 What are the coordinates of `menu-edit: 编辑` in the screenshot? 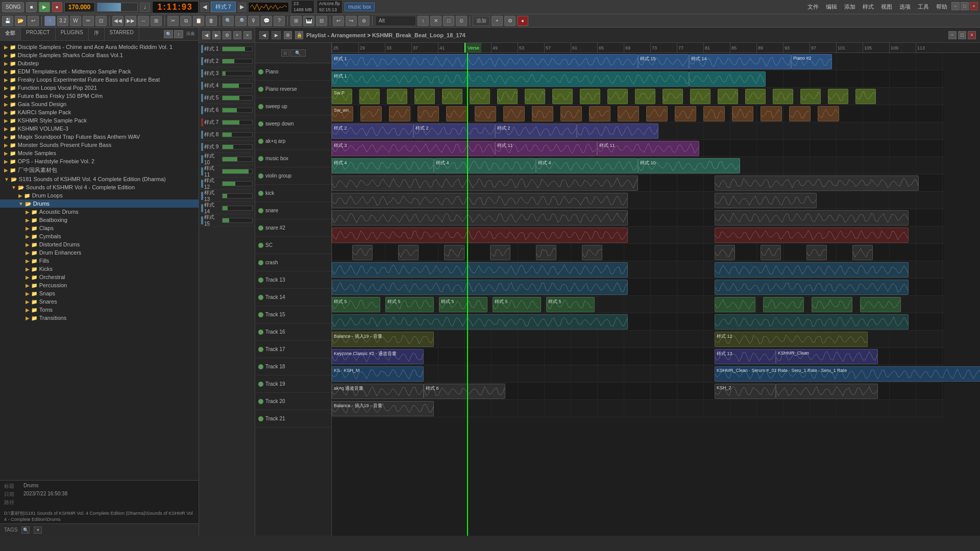 It's located at (831, 7).